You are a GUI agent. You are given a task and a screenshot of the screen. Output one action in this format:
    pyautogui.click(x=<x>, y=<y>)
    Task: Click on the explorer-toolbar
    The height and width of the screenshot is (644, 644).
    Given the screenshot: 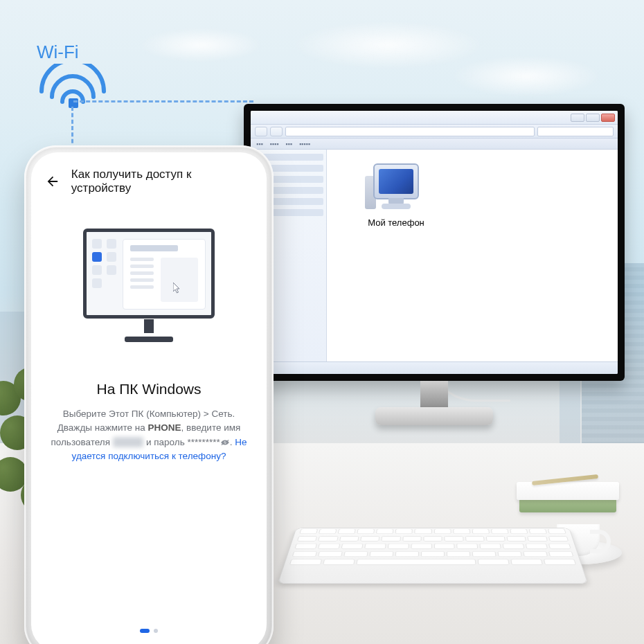 What is the action you would take?
    pyautogui.click(x=434, y=132)
    